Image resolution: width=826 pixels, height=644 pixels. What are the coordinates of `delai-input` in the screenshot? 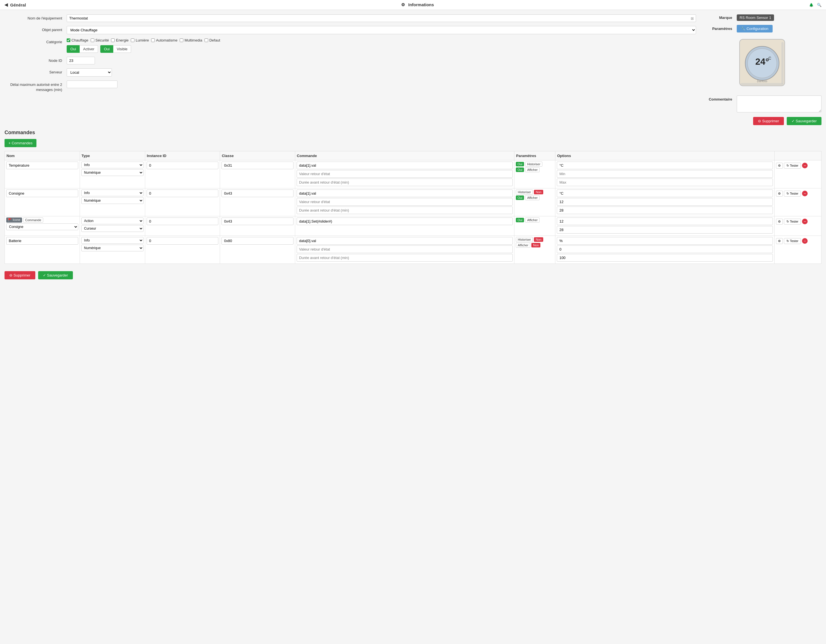 It's located at (92, 84).